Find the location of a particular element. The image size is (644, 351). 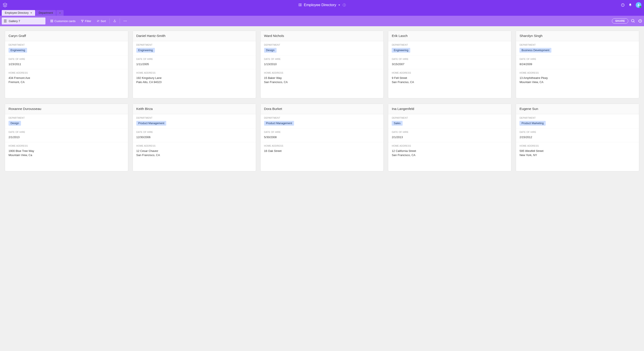

menu-icon is located at coordinates (5, 21).